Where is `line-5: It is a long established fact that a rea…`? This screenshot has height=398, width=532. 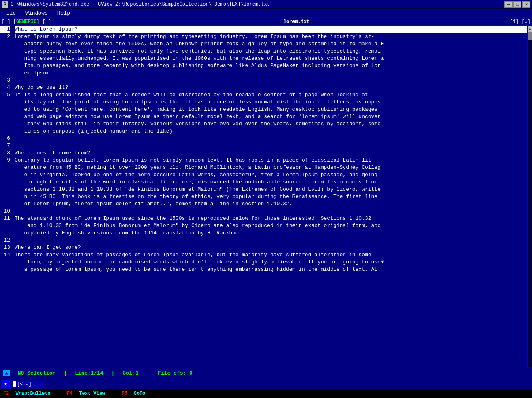 line-5: It is a long established fact that a rea… is located at coordinates (271, 95).